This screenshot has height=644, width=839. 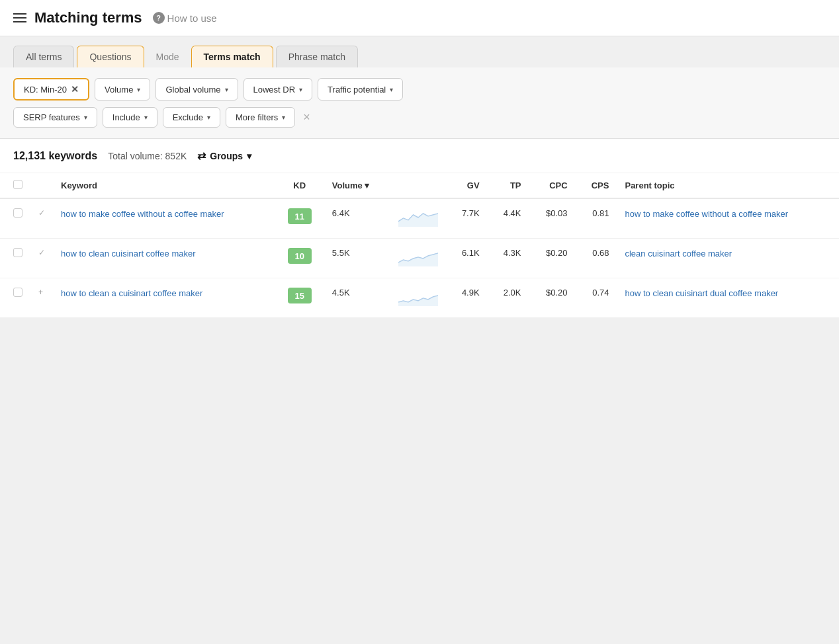 I want to click on row2-parent-topic-cell: clean cuisinart coffee maker, so click(x=728, y=259).